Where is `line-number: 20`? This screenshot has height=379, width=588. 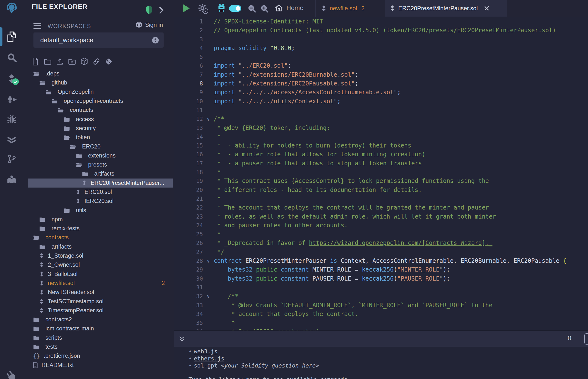 line-number: 20 is located at coordinates (188, 190).